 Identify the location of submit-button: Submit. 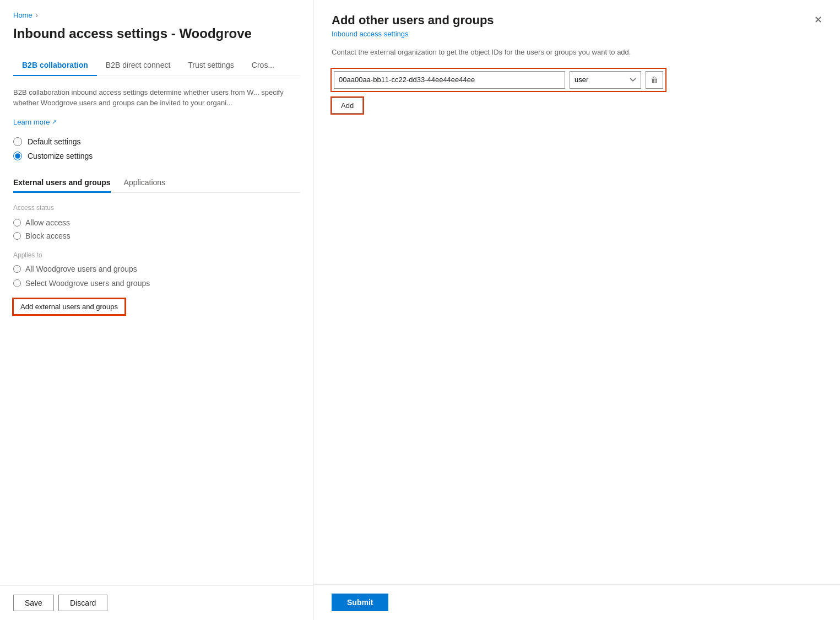
(360, 602).